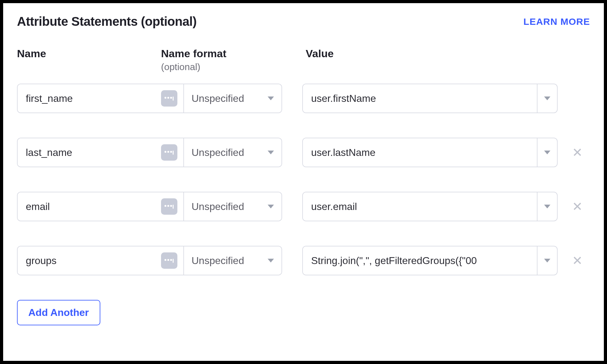 Image resolution: width=607 pixels, height=364 pixels. What do you see at coordinates (304, 21) in the screenshot?
I see `panel-header: Attribute Statements (optional) LEARN MO…` at bounding box center [304, 21].